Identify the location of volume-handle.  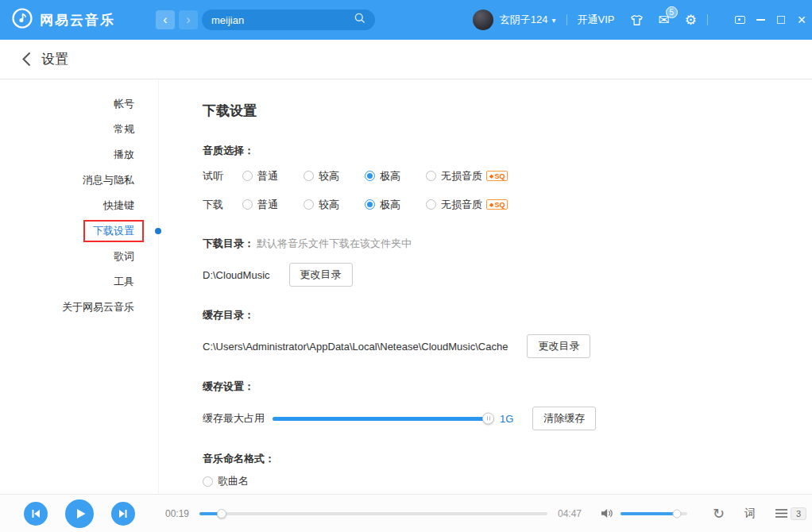
(677, 513).